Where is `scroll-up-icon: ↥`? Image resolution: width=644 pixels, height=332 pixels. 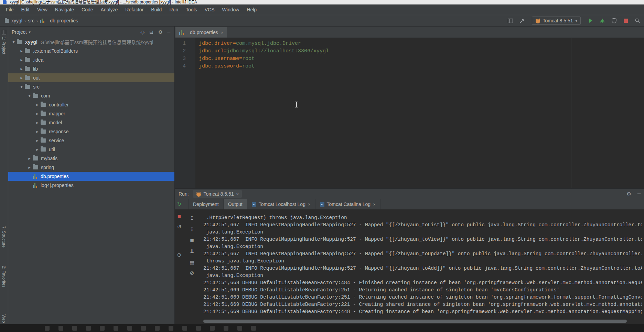
scroll-up-icon: ↥ is located at coordinates (192, 218).